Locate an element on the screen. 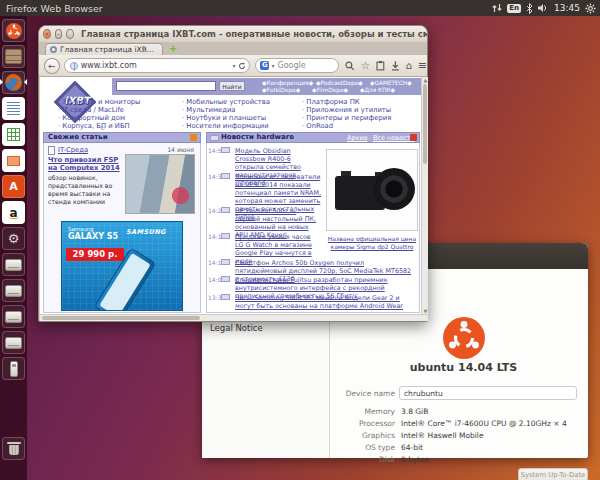  news-all-link: Все новости is located at coordinates (394, 138).